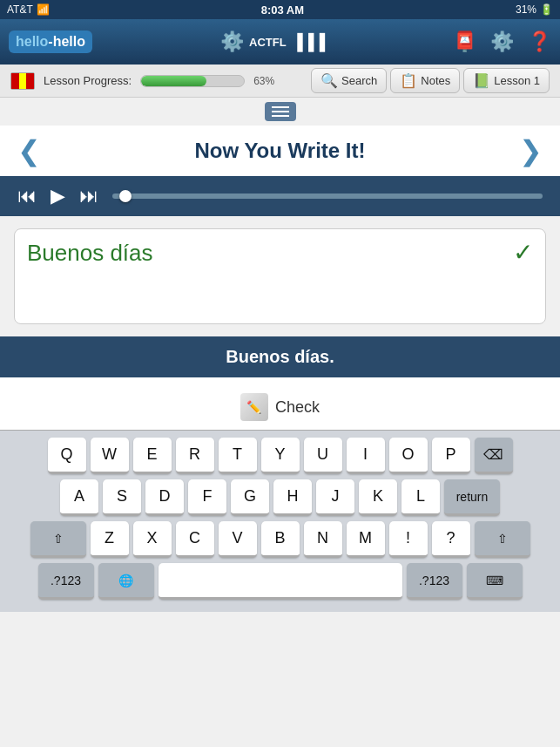 The image size is (560, 747). Describe the element at coordinates (495, 581) in the screenshot. I see `keyboard-dismiss-key: ⌨` at that location.